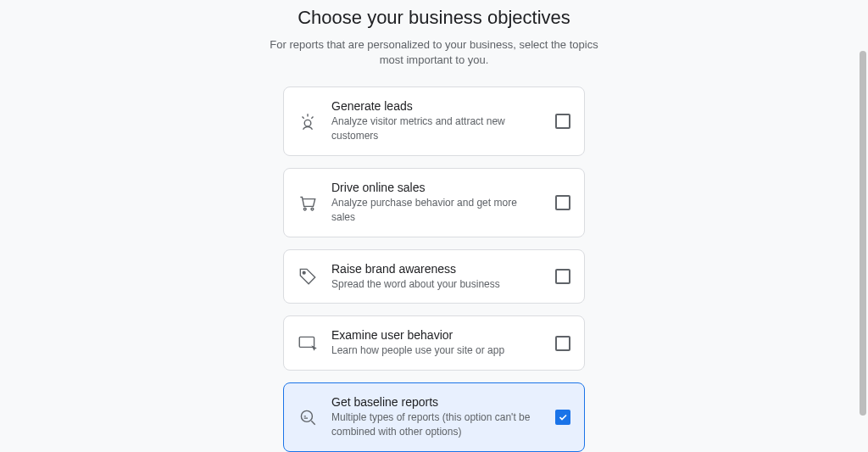 This screenshot has height=452, width=868. What do you see at coordinates (434, 53) in the screenshot?
I see `page-subtitle: For reports that are personalized to you…` at bounding box center [434, 53].